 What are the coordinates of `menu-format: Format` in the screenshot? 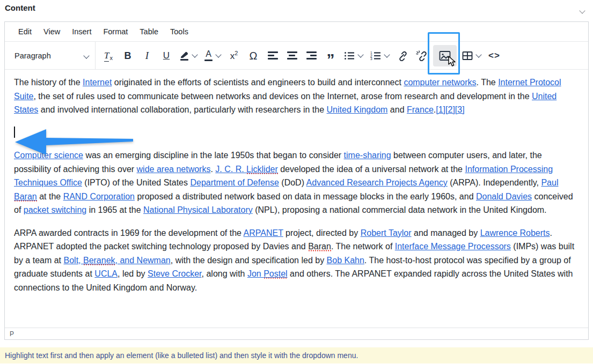 It's located at (115, 32).